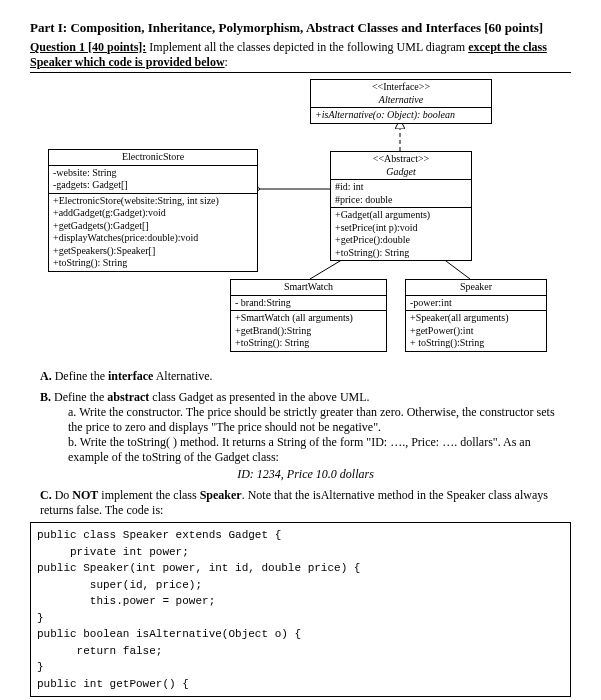 The width and height of the screenshot is (601, 700). What do you see at coordinates (308, 332) in the screenshot?
I see `op: +getBrand():String` at bounding box center [308, 332].